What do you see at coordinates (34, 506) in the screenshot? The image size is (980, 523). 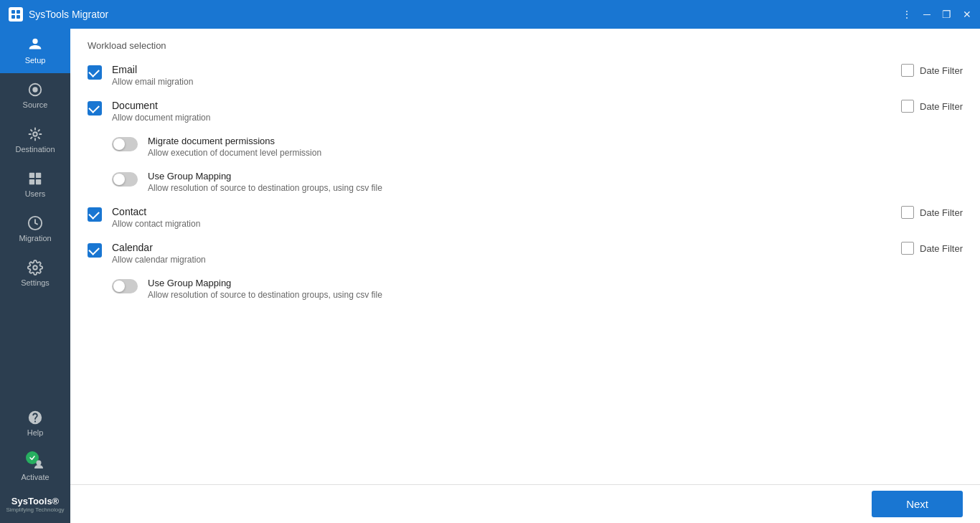 I see `brand-footer: SysTools® Simplifying Technology` at bounding box center [34, 506].